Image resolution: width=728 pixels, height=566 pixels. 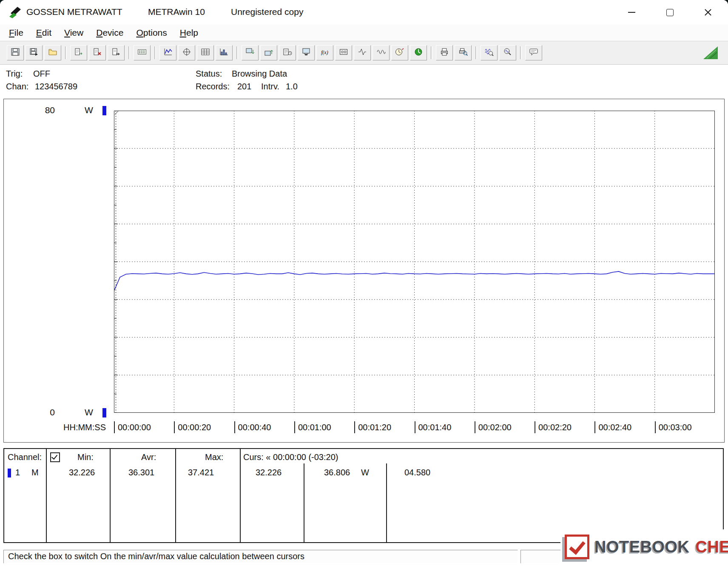 What do you see at coordinates (14, 74) in the screenshot?
I see `trig-label: Trig:` at bounding box center [14, 74].